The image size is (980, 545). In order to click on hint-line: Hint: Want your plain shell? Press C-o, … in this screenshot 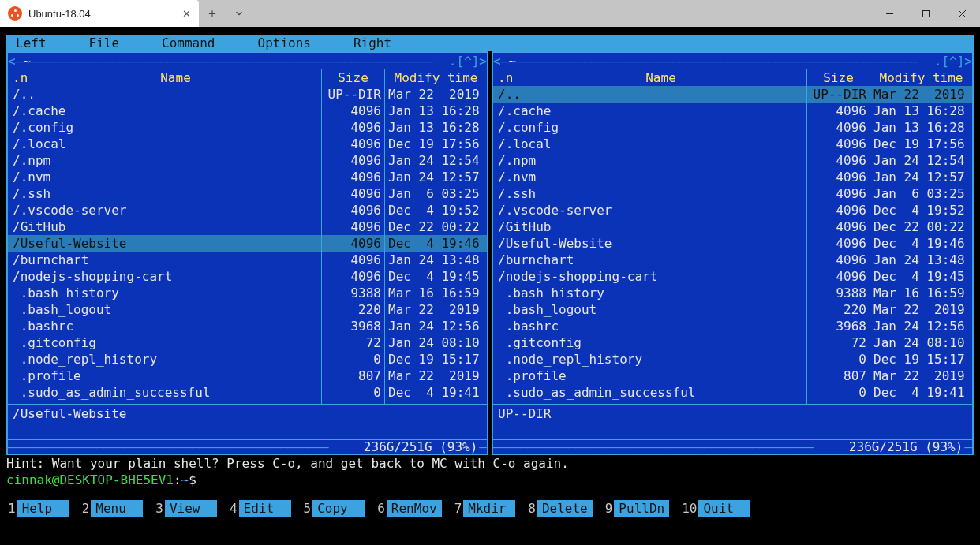, I will do `click(490, 464)`.